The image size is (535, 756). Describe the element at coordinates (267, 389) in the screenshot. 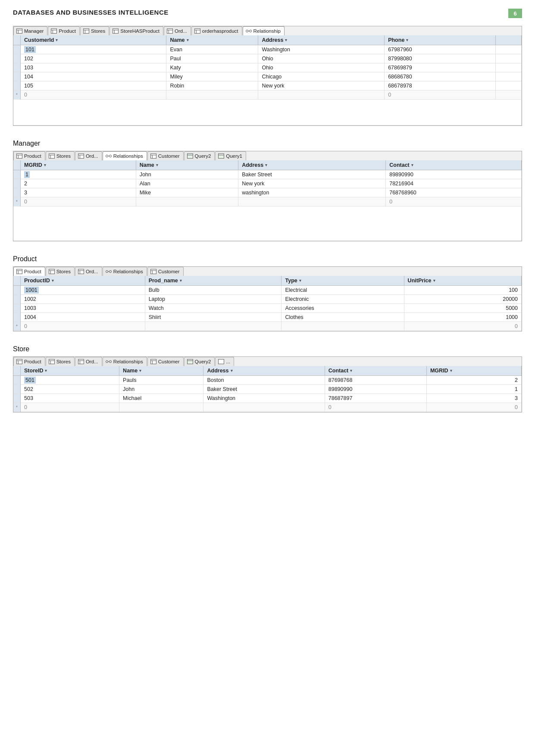

I see `store-table: StoreID▾ Name▾ Address▾ Contact▾ MGRID▾` at that location.